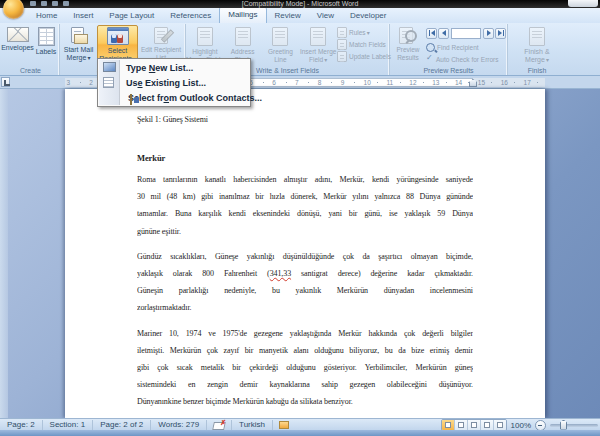 The height and width of the screenshot is (436, 600). I want to click on outlook-contacts-icon, so click(131, 100).